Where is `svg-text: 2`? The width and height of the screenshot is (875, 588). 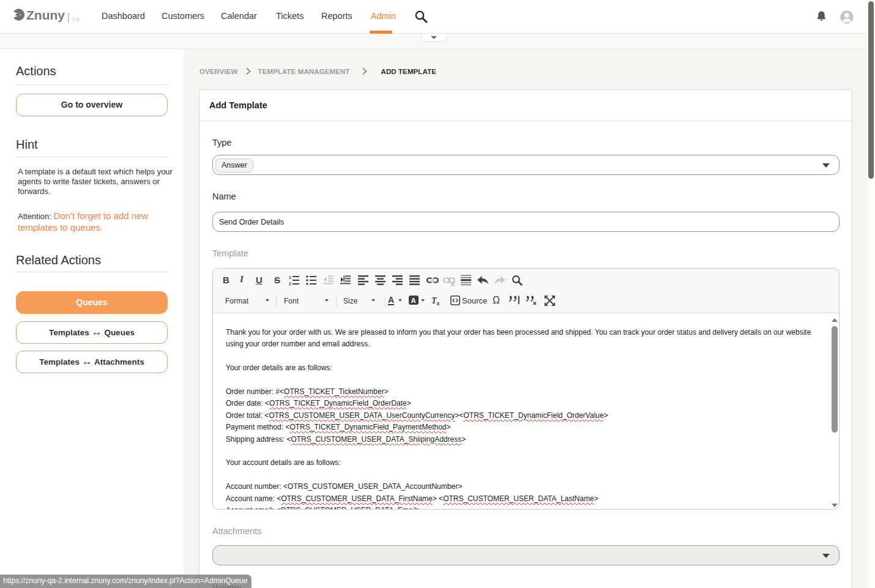 svg-text: 2 is located at coordinates (290, 283).